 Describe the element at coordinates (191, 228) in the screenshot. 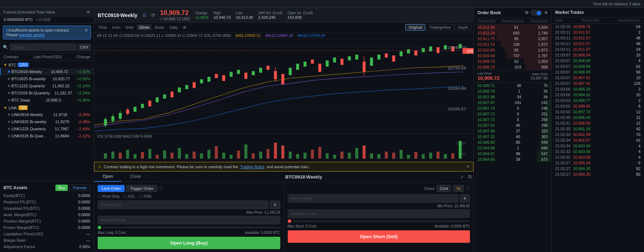

I see `progress-bar-left` at that location.